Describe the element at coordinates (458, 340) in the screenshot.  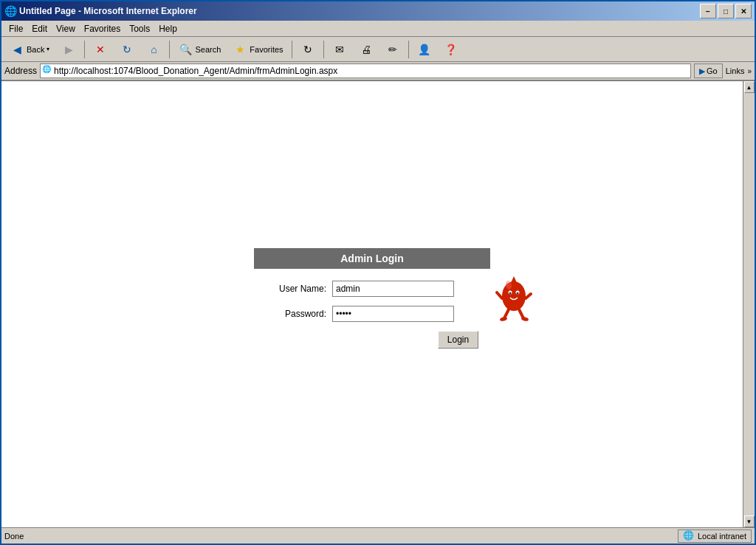
I see `login-button: Login` at that location.